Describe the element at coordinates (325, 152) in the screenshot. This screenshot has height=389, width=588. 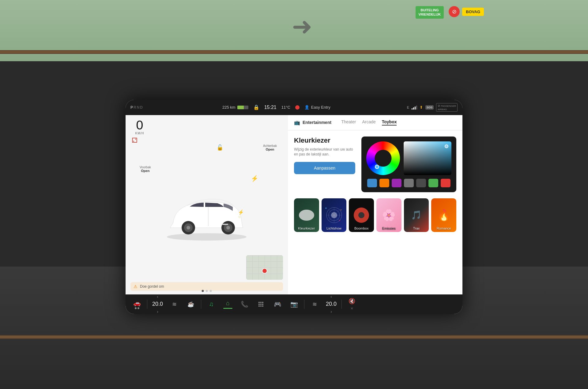
I see `kleurkiezer-desc: Wijzig de exterieurkleur van uw auto en …` at that location.